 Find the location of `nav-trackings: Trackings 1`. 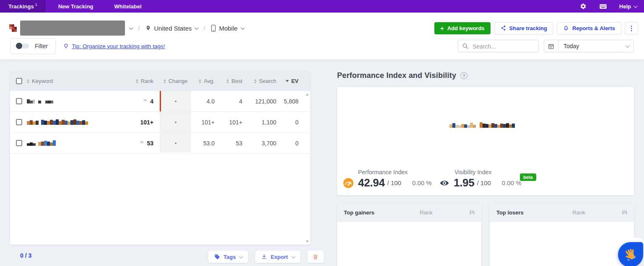

nav-trackings: Trackings 1 is located at coordinates (23, 6).